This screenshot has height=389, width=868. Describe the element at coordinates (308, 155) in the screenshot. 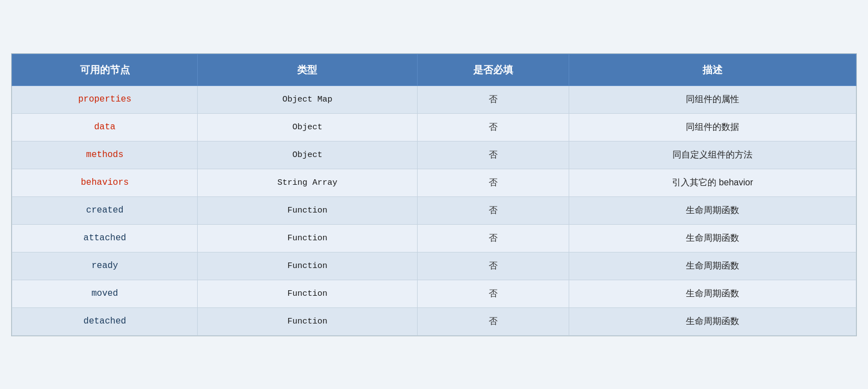

I see `cell-type-row-methods: Object` at that location.